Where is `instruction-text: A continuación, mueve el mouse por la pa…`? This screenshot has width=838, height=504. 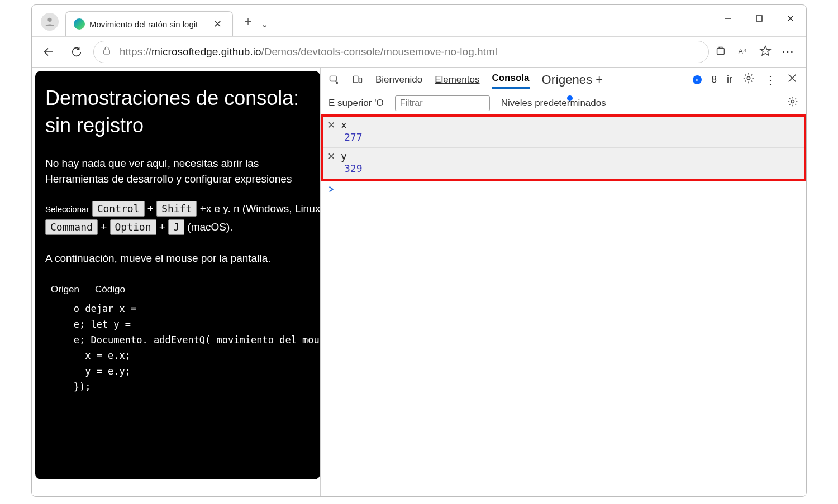
instruction-text: A continuación, mueve el mouse por la pa… is located at coordinates (183, 258).